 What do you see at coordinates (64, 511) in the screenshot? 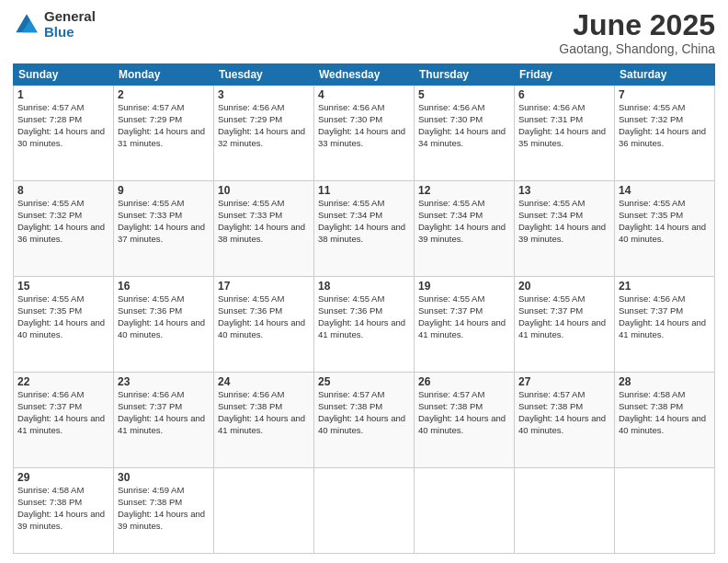
I see `day-cell-29: 29 Sunrise: 4:58 AMSunset: 7:38 PMDaylig…` at bounding box center [64, 511].